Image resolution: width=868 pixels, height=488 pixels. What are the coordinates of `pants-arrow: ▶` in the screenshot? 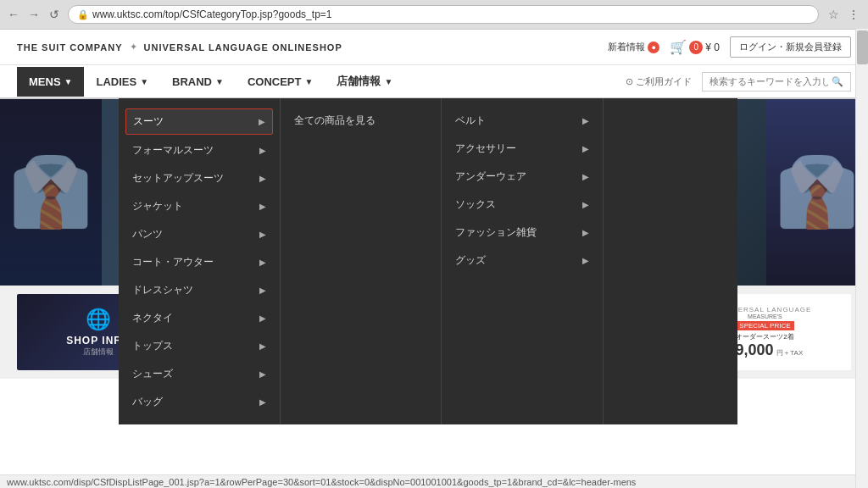 It's located at (263, 234).